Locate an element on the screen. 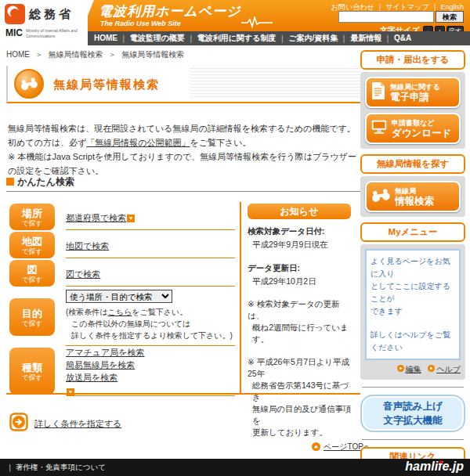  note2-line1: ※ 平成26年5月7日より平成25年 is located at coordinates (302, 368).